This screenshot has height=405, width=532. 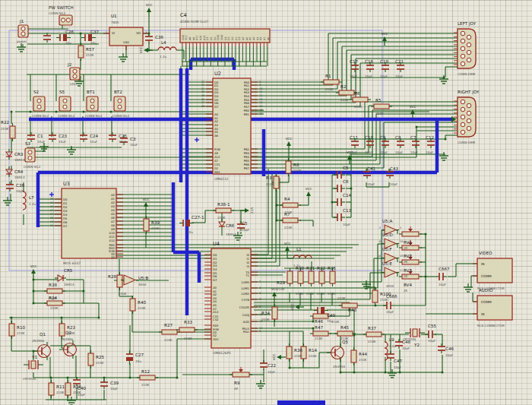 I want to click on conn-J1, so click(x=23, y=31).